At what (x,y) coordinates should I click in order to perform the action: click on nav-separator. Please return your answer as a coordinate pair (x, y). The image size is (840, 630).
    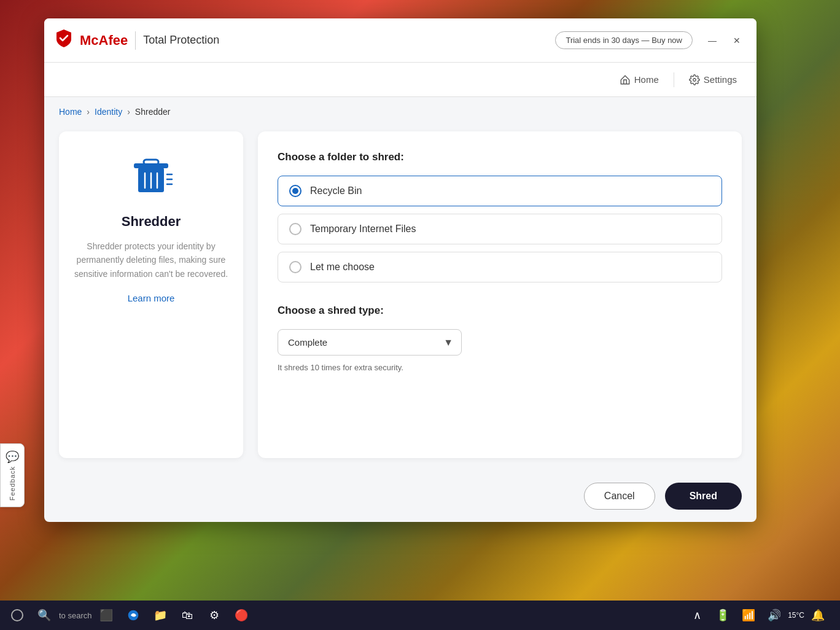
    Looking at the image, I should click on (674, 80).